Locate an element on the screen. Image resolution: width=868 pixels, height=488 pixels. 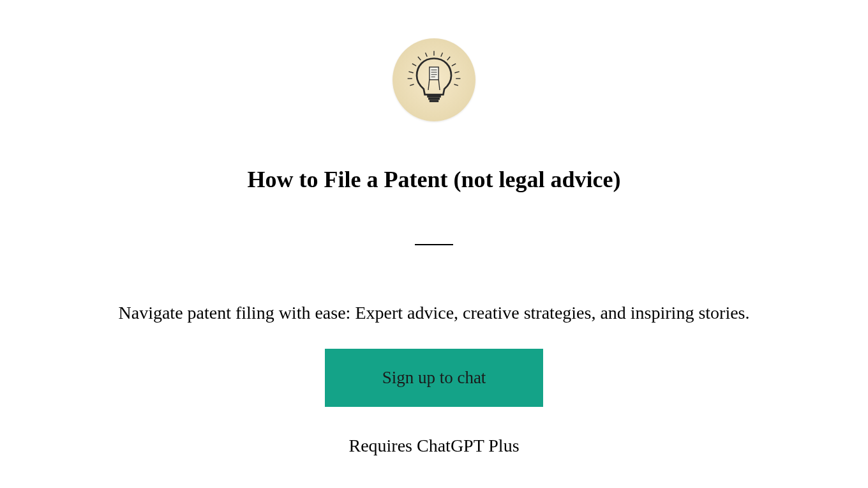
logo-container is located at coordinates (434, 80).